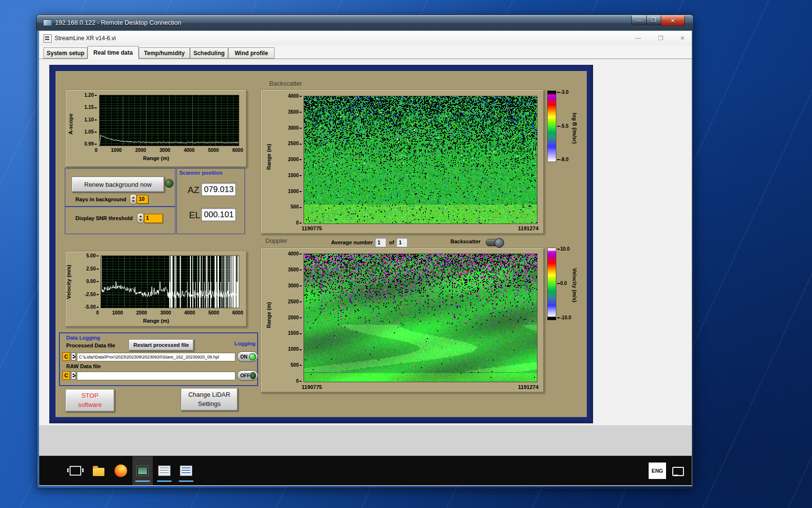 This screenshot has width=812, height=508. I want to click on task-view-button, so click(75, 471).